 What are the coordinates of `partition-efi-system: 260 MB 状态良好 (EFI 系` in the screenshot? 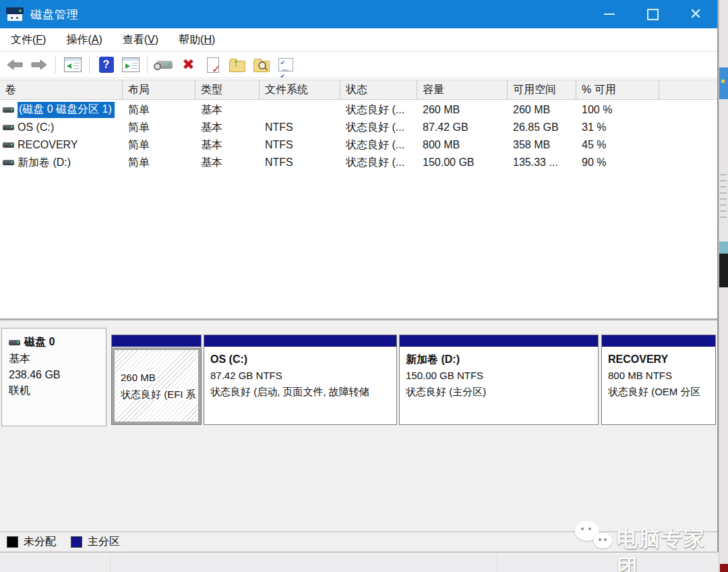 It's located at (156, 380).